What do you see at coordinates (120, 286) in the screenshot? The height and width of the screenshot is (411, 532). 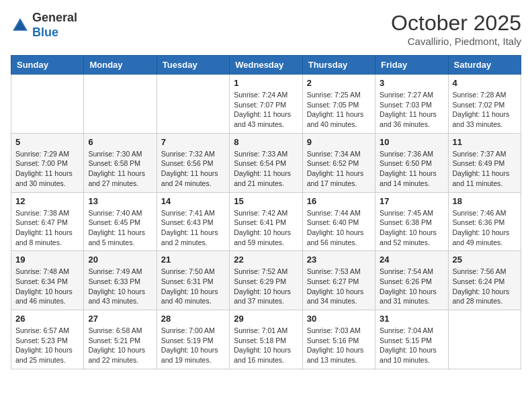 I see `day-info: Sunrise: 7:49 AM Sunset: 6:33 PM Dayligh…` at bounding box center [120, 286].